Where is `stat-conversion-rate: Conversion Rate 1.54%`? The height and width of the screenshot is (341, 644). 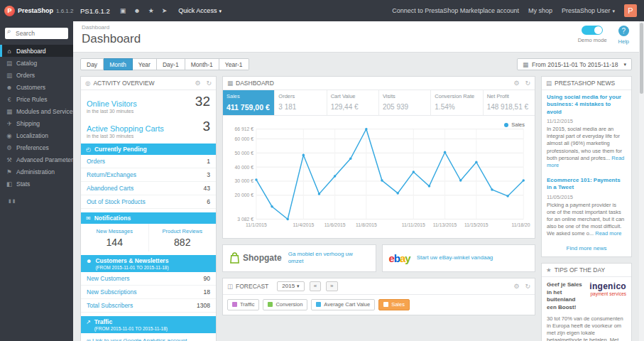
stat-conversion-rate: Conversion Rate 1.54% is located at coordinates (457, 102).